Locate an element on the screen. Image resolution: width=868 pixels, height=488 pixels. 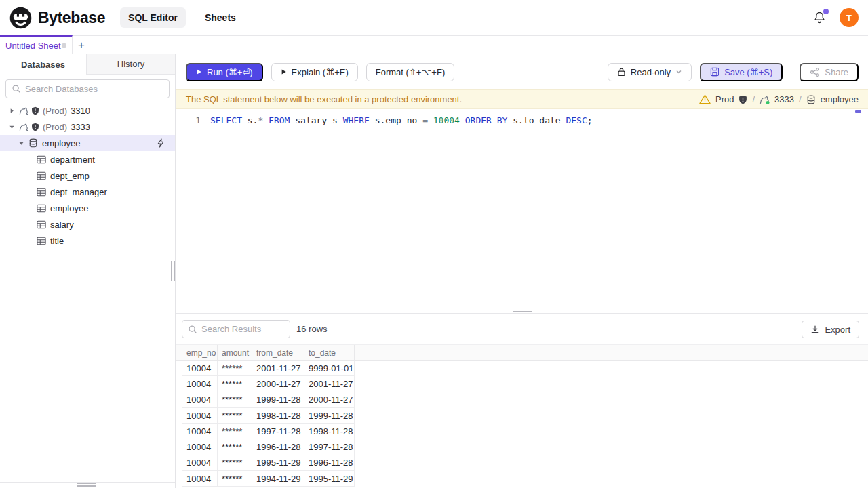
table-name: salary is located at coordinates (62, 225).